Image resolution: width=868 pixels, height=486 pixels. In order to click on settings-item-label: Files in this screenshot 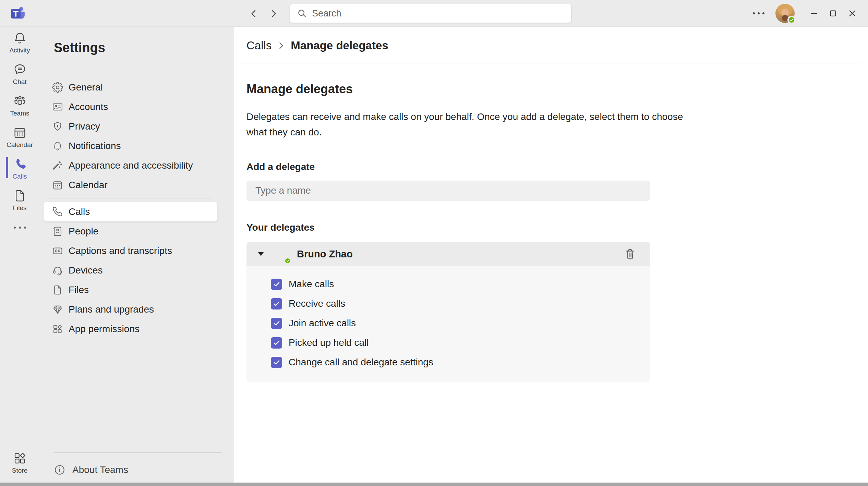, I will do `click(79, 290)`.